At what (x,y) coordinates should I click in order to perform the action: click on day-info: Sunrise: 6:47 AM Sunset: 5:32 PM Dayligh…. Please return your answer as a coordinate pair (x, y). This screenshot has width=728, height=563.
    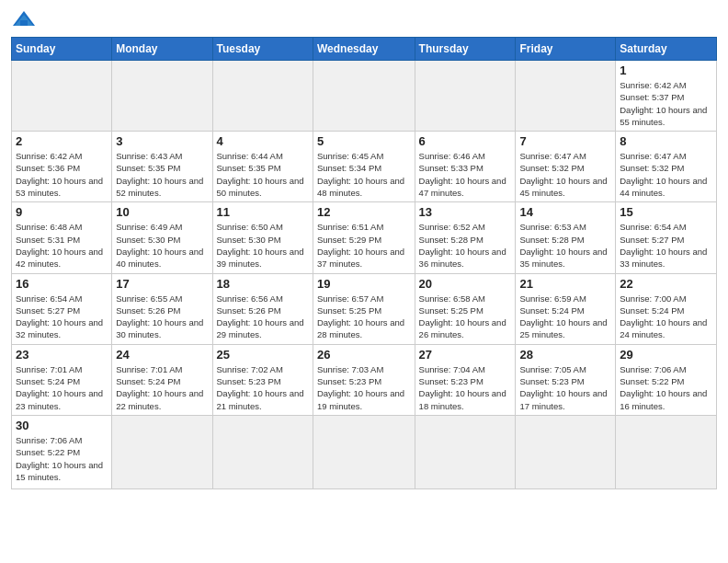
    Looking at the image, I should click on (565, 175).